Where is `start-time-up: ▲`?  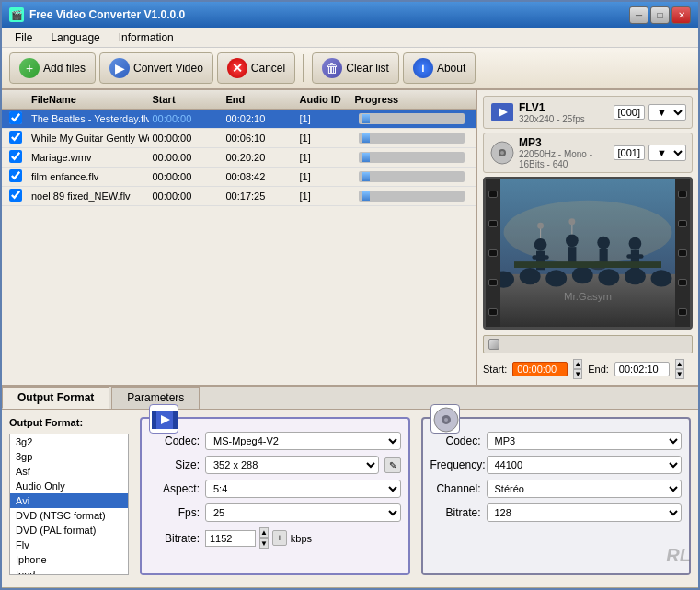
start-time-up: ▲ is located at coordinates (578, 364).